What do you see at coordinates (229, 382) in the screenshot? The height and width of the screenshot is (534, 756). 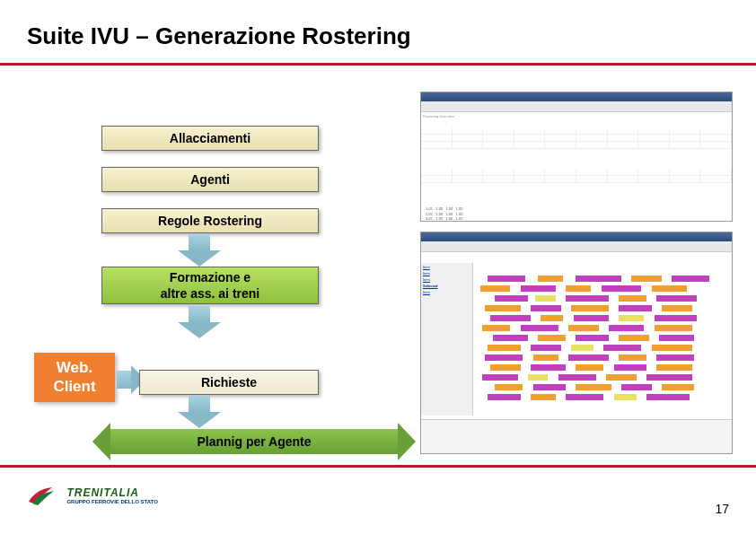 I see `box-richieste: Richieste` at bounding box center [229, 382].